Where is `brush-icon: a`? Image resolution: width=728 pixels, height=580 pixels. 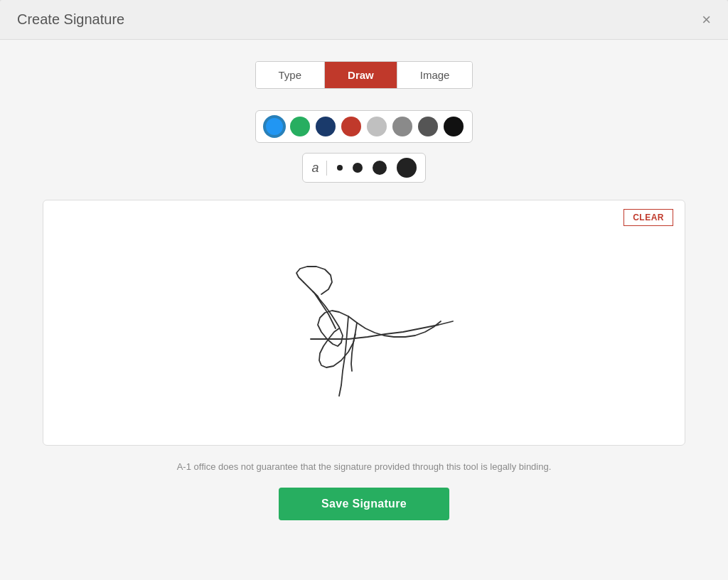 brush-icon: a is located at coordinates (318, 168).